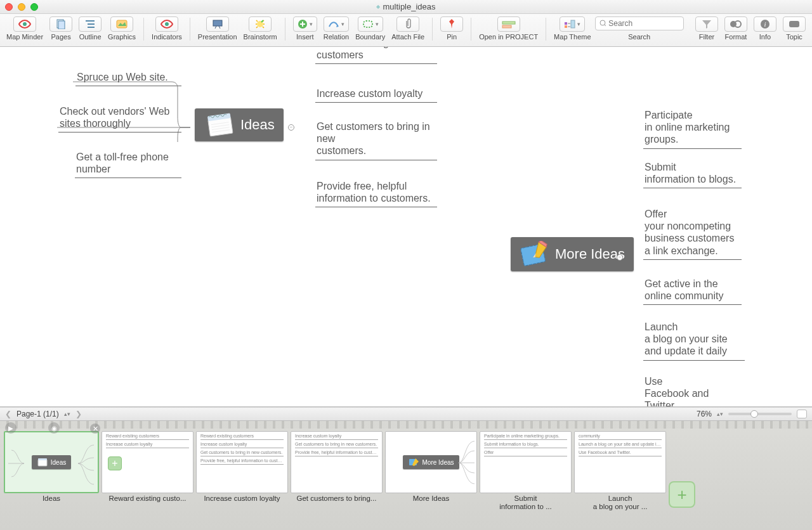 The image size is (812, 530). Describe the element at coordinates (765, 24) in the screenshot. I see `svg-text: i` at that location.